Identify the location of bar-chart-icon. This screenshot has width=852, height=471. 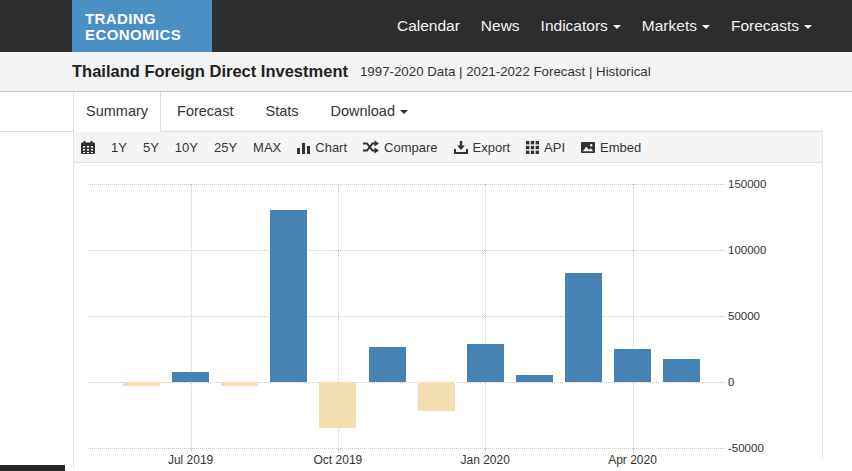
(304, 148).